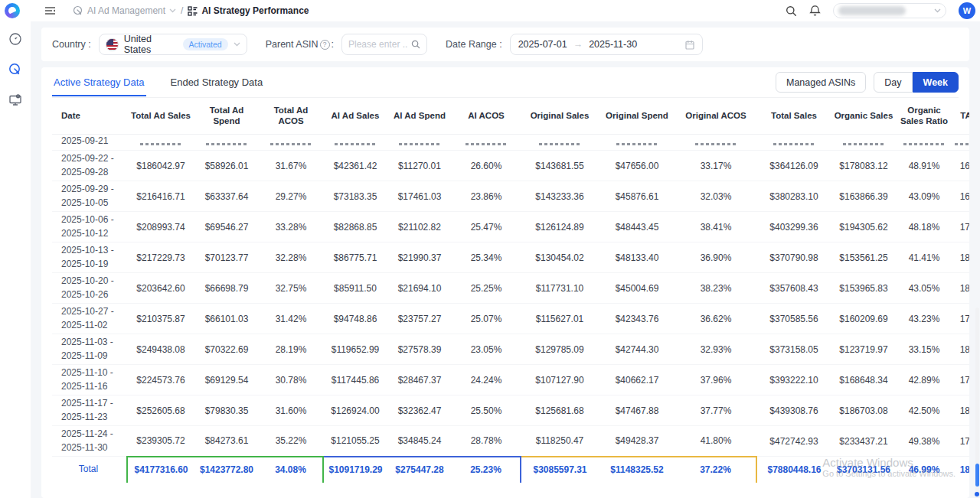 This screenshot has width=980, height=498. What do you see at coordinates (716, 258) in the screenshot?
I see `row-value: 36.90%` at bounding box center [716, 258].